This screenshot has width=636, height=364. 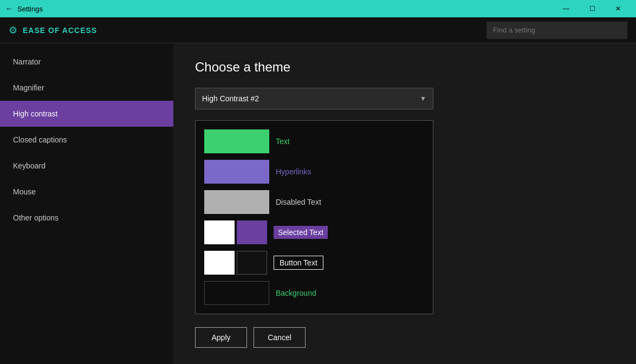 What do you see at coordinates (280, 337) in the screenshot?
I see `cancel-button: Cancel` at bounding box center [280, 337].